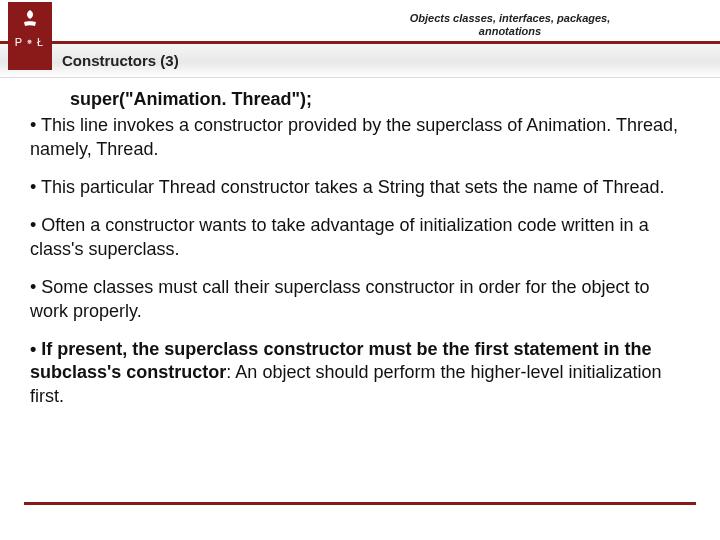  I want to click on header-title: Objects classes, interfaces, packages, a…, so click(510, 25).